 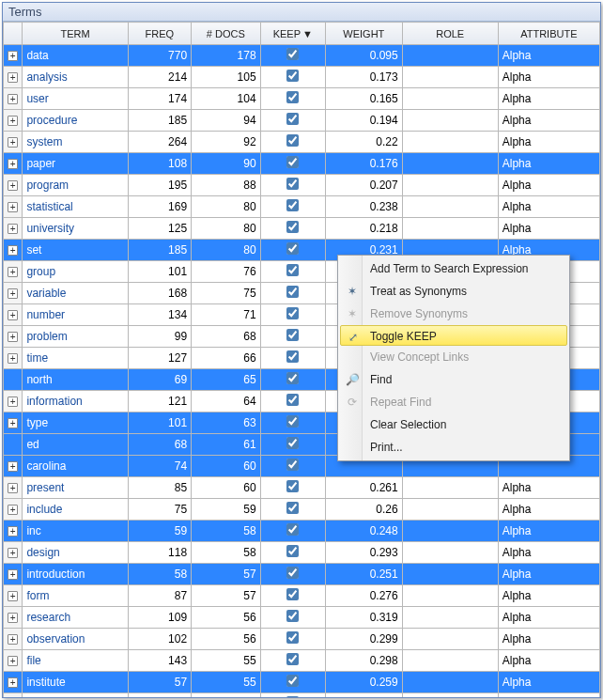 What do you see at coordinates (75, 56) in the screenshot?
I see `term-cell: data` at bounding box center [75, 56].